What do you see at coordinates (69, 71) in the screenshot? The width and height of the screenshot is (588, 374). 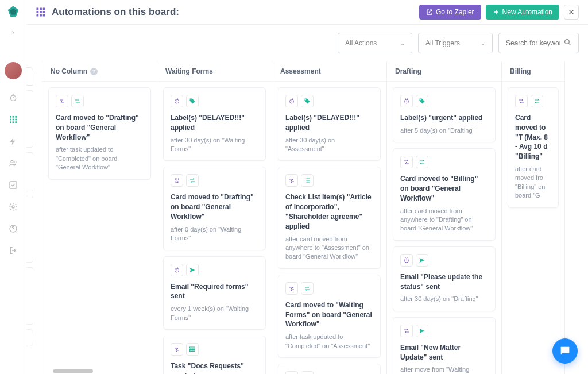 I see `column-title: No Column` at bounding box center [69, 71].